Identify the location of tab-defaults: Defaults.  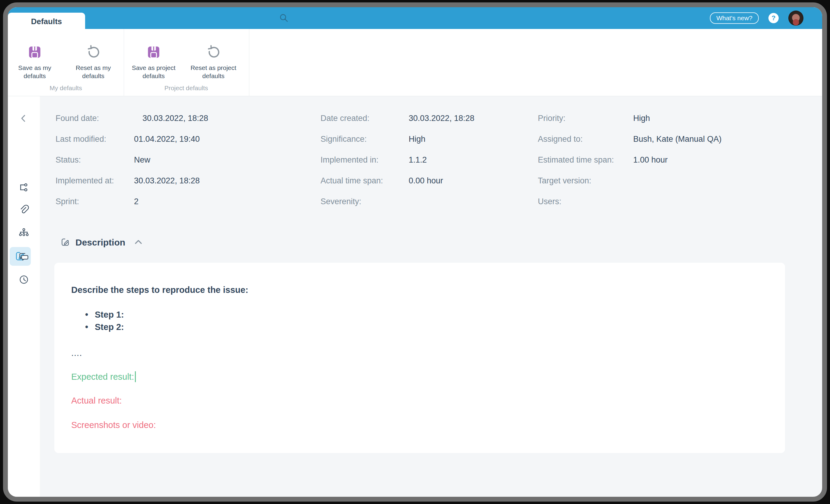
(46, 22).